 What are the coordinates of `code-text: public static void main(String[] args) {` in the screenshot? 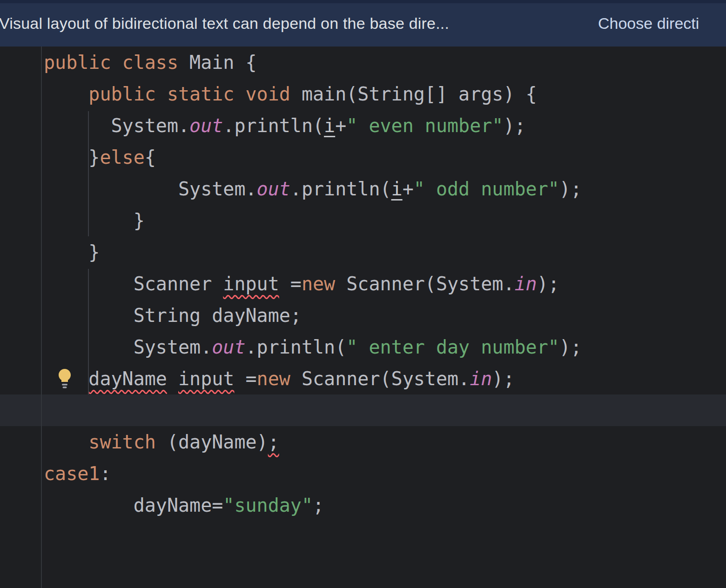 It's located at (290, 94).